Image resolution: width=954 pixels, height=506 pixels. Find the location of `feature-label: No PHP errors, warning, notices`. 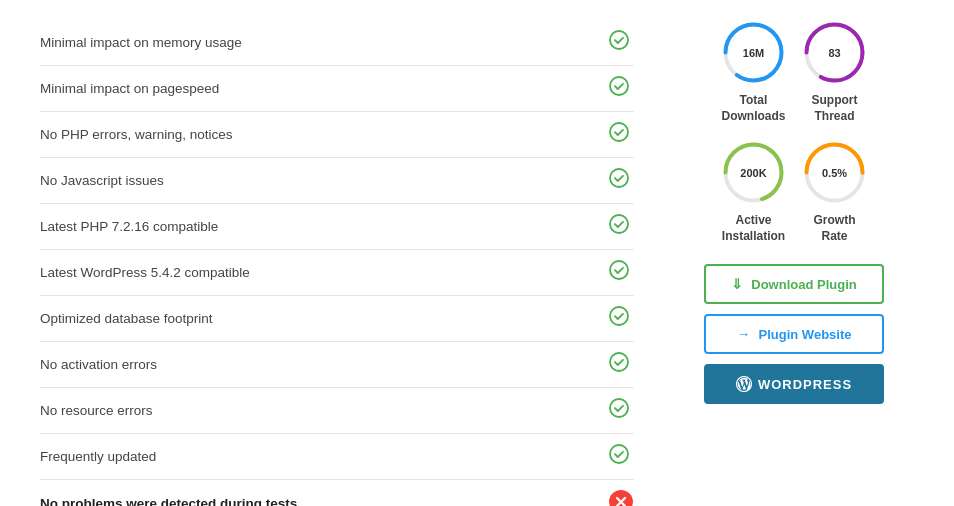

feature-label: No PHP errors, warning, notices is located at coordinates (136, 134).